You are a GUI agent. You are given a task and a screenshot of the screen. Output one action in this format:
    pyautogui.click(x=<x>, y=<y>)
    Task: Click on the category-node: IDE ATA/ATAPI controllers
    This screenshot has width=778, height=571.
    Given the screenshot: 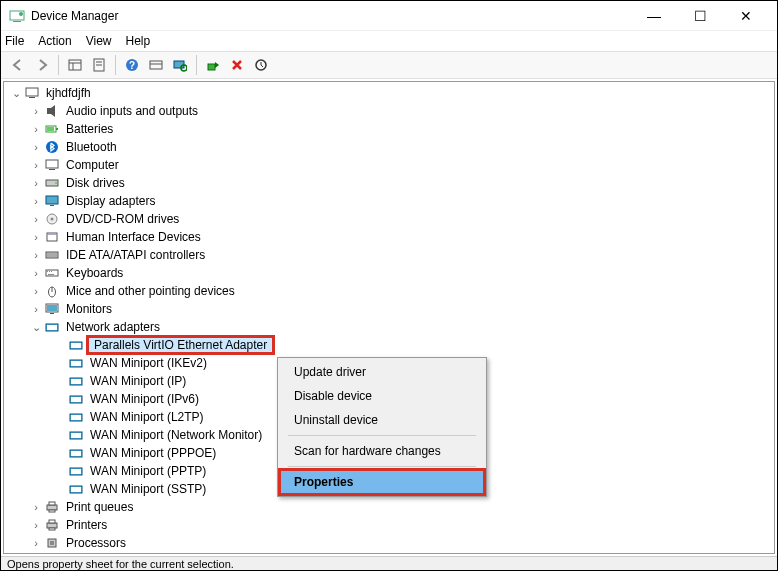 What is the action you would take?
    pyautogui.click(x=389, y=255)
    